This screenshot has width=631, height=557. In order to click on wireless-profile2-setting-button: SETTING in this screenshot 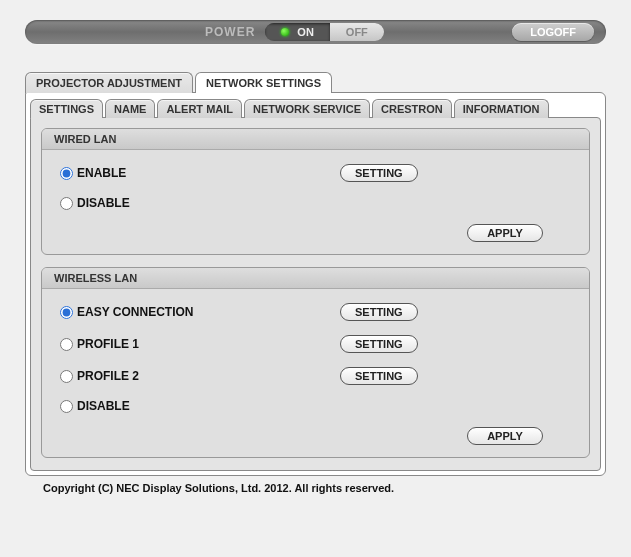, I will do `click(379, 376)`.